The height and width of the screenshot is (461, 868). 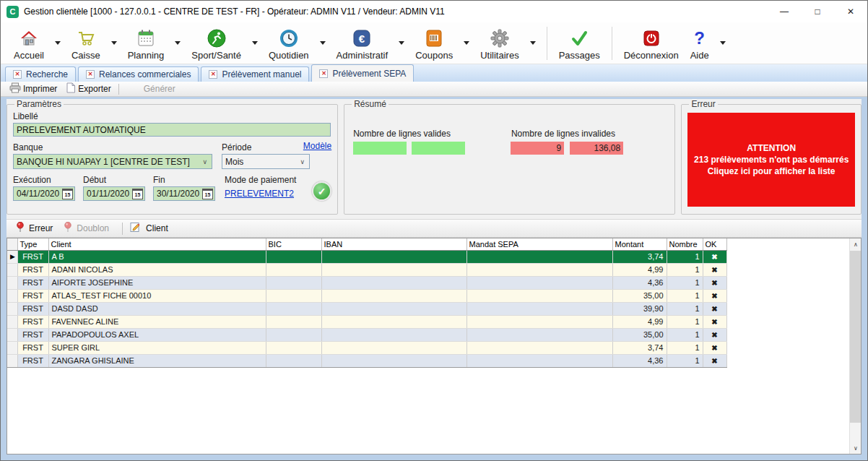 What do you see at coordinates (640, 309) in the screenshot?
I see `cell-montant: 39,90` at bounding box center [640, 309].